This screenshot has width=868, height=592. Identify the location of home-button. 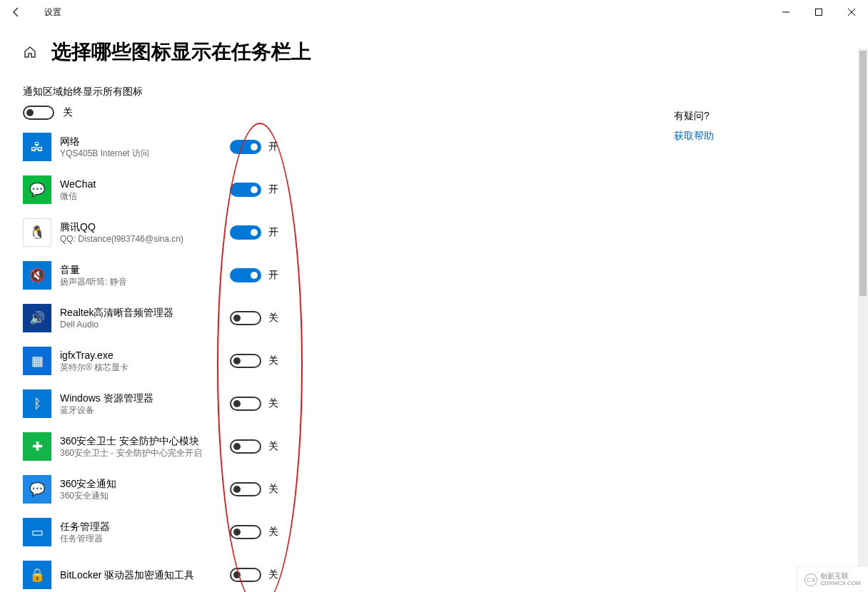
(30, 52).